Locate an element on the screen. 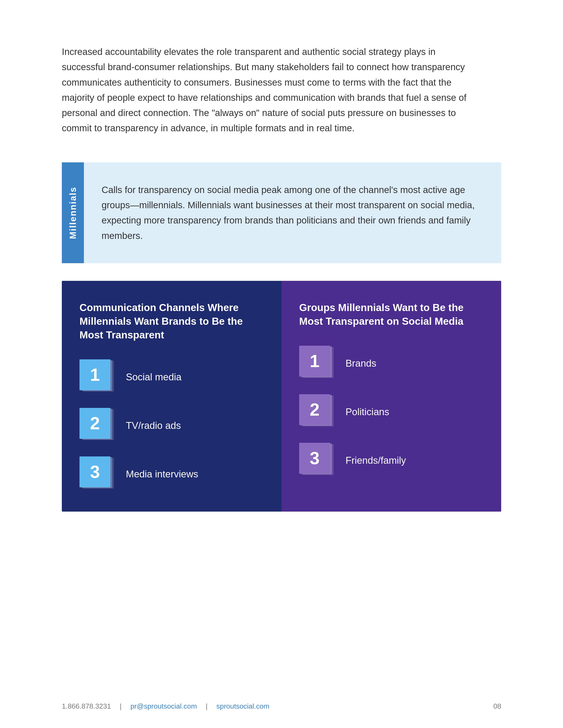 The height and width of the screenshot is (728, 563). rank-label-right-3: Friends/family is located at coordinates (376, 461).